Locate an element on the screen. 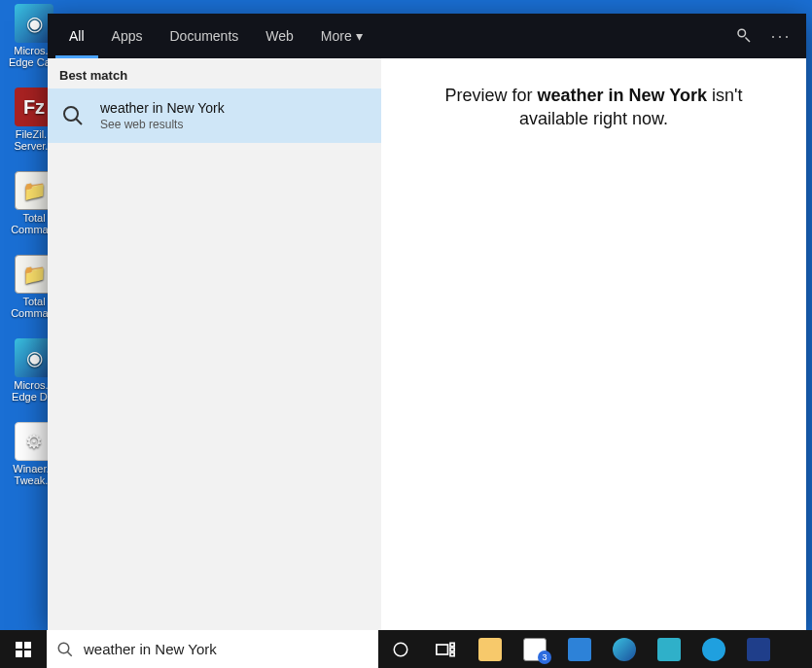 The image size is (812, 668). tab-apps: Apps is located at coordinates (127, 36).